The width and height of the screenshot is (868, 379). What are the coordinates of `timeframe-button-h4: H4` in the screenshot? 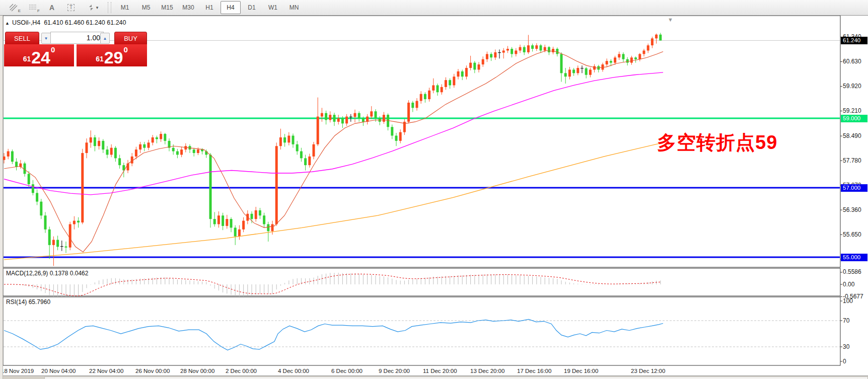 It's located at (231, 8).